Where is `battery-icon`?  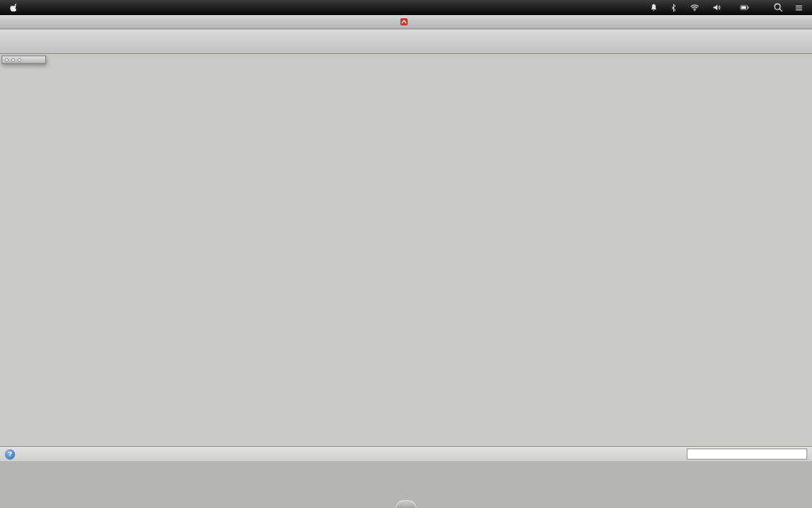
battery-icon is located at coordinates (745, 8).